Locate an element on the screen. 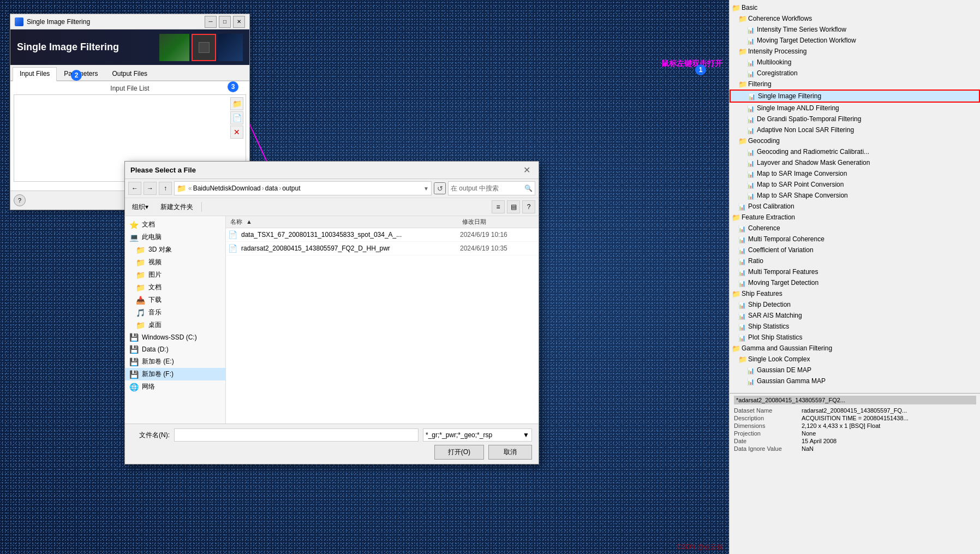 Image resolution: width=980 pixels, height=554 pixels. tree-item-geocoding-radiometric: 📊 Geocoding and Radiometric Calibrati... is located at coordinates (854, 152).